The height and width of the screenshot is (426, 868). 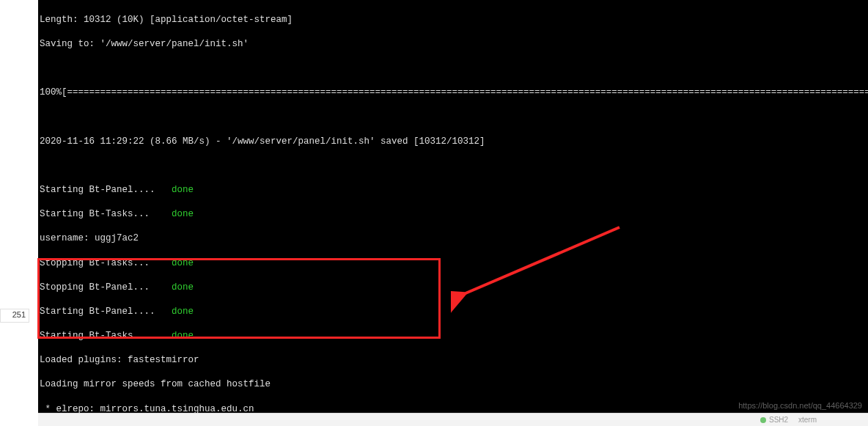 What do you see at coordinates (454, 238) in the screenshot?
I see `term-line: username: uggj7ac2` at bounding box center [454, 238].